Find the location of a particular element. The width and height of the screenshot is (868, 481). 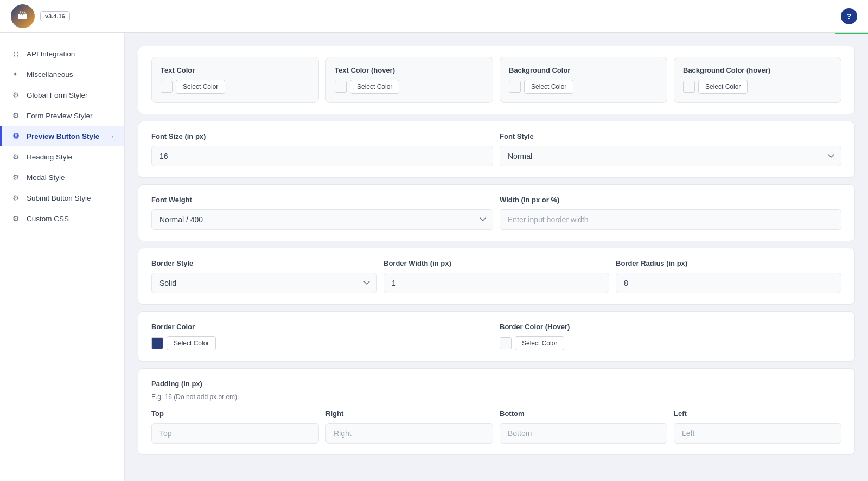

width-field: Width (in px or %) is located at coordinates (671, 213).